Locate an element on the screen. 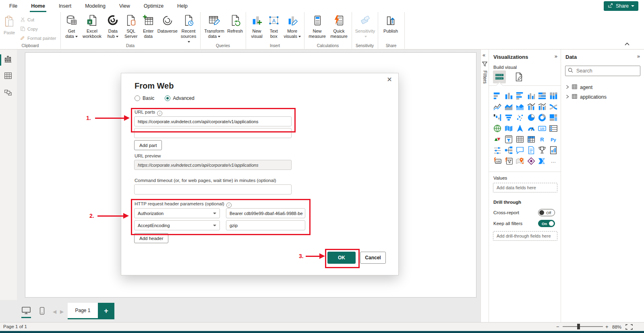 This screenshot has width=644, height=333. refresh-button: Refresh is located at coordinates (235, 24).